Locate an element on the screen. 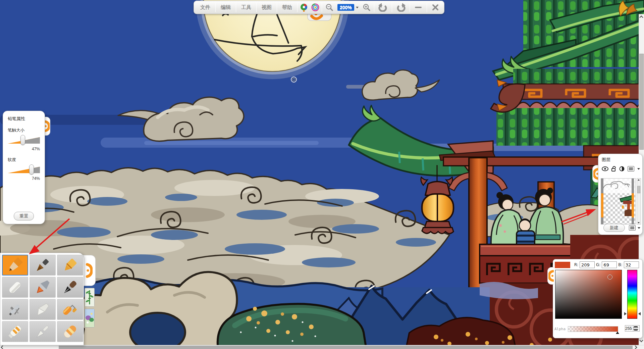  zoom-in-button is located at coordinates (367, 7).